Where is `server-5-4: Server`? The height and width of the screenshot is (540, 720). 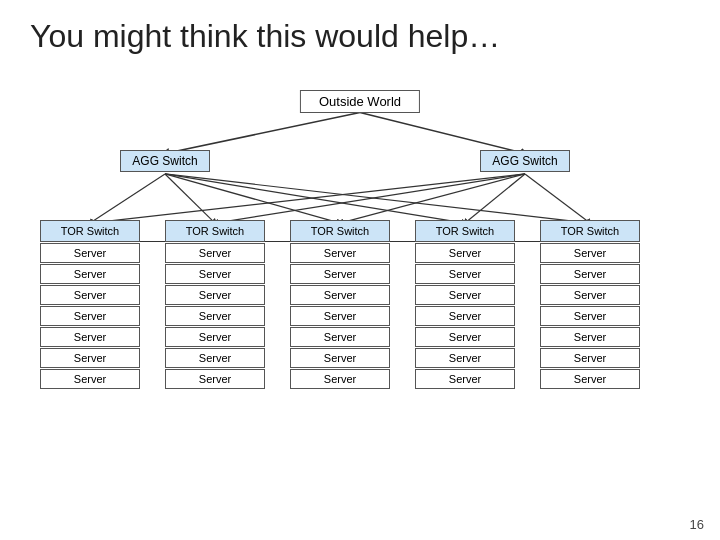
server-5-4: Server is located at coordinates (590, 316).